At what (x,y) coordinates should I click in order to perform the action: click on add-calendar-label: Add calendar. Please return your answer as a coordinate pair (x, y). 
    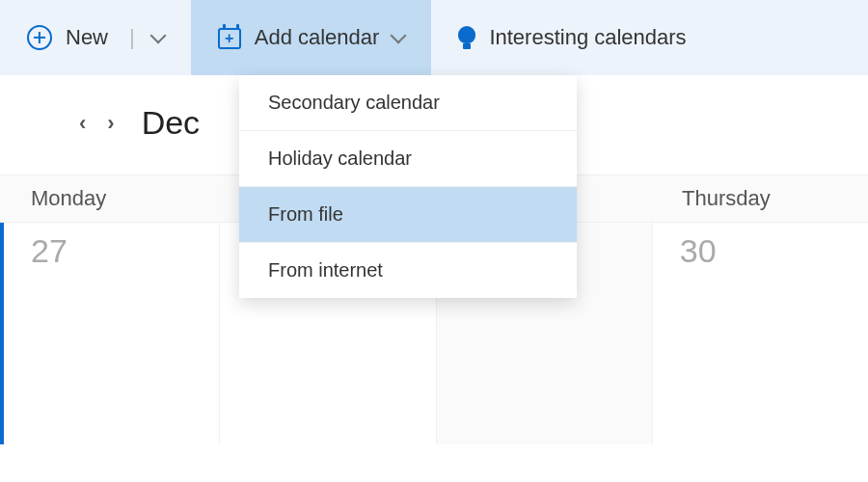
    Looking at the image, I should click on (317, 38).